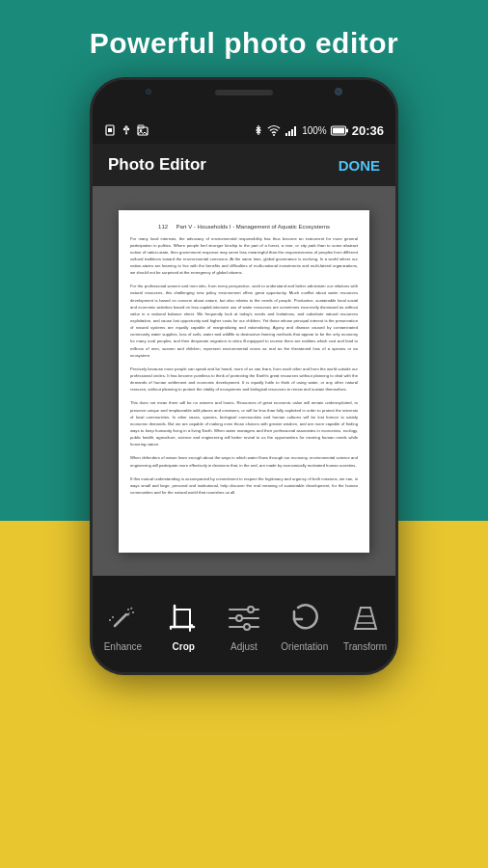 Image resolution: width=488 pixels, height=868 pixels. What do you see at coordinates (91, 237) in the screenshot?
I see `volume-up-button` at bounding box center [91, 237].